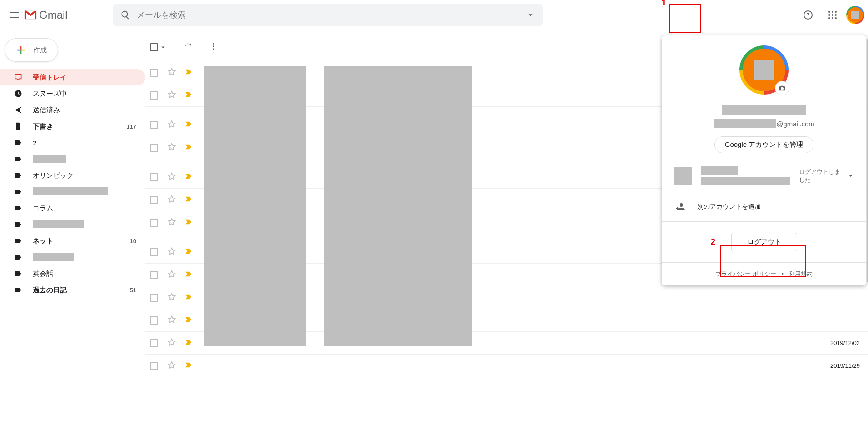 The image size is (868, 440). What do you see at coordinates (31, 50) in the screenshot?
I see `compose-button: 作成` at bounding box center [31, 50].